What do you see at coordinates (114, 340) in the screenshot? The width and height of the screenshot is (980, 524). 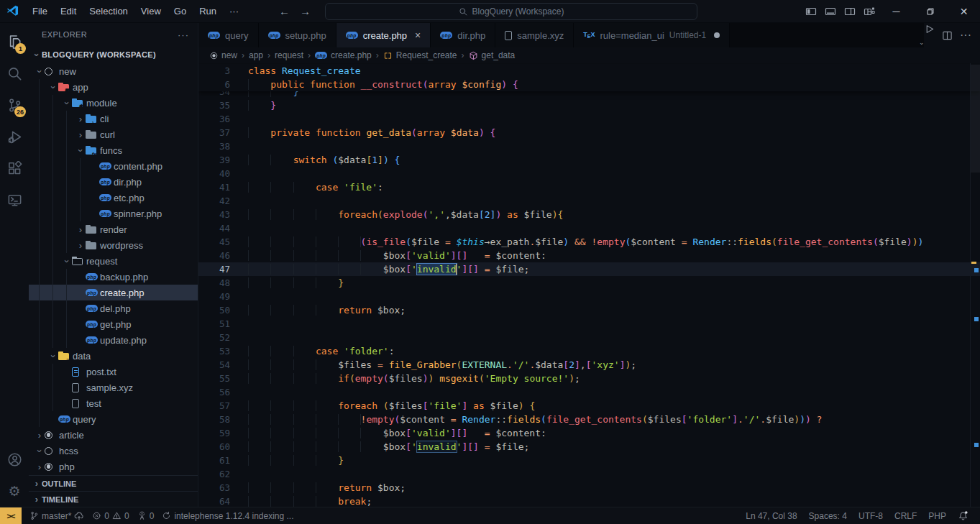 I see `tree-item-update-php: ›phpupdate.php` at bounding box center [114, 340].